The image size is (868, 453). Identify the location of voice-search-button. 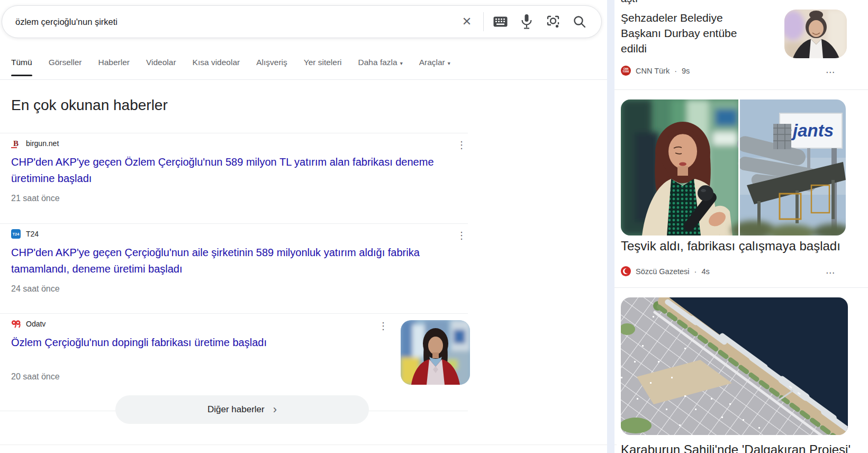
(527, 22).